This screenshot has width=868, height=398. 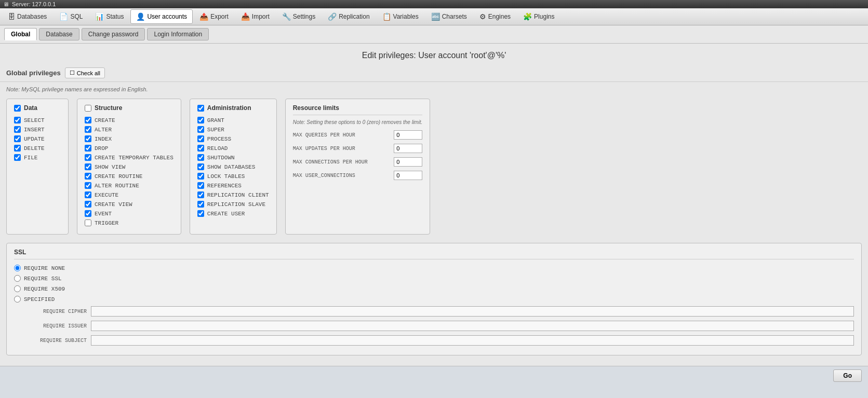 I want to click on priv-checkbox-create-routine, so click(x=88, y=176).